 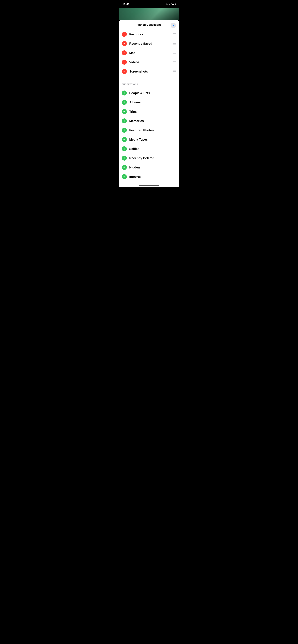 I want to click on add-memories-button: +, so click(x=124, y=121).